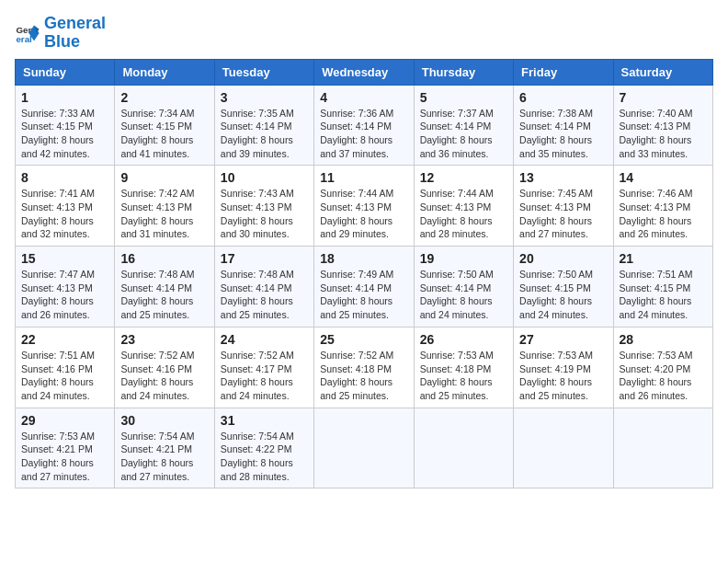 This screenshot has height=563, width=728. Describe the element at coordinates (563, 206) in the screenshot. I see `calendar-cell: 13Sunrise: 7:45 AMSunset: 4:13 PMDayligh…` at that location.